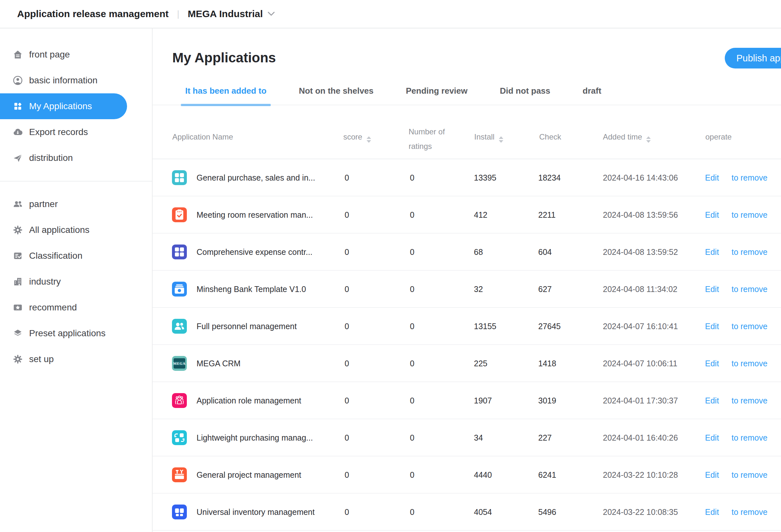  What do you see at coordinates (467, 326) in the screenshot?
I see `table-row: Full personnel management001315527645202…` at bounding box center [467, 326].